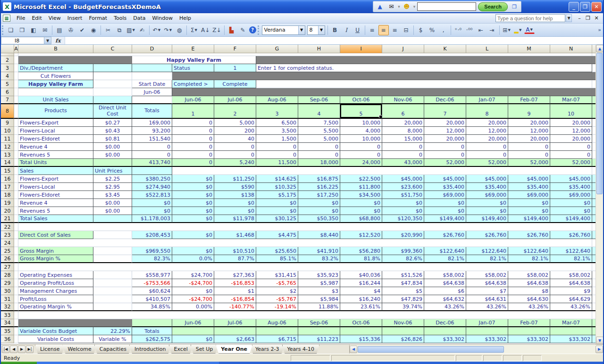 This screenshot has width=604, height=364. What do you see at coordinates (8, 163) in the screenshot?
I see `row-header-14: 14` at bounding box center [8, 163].